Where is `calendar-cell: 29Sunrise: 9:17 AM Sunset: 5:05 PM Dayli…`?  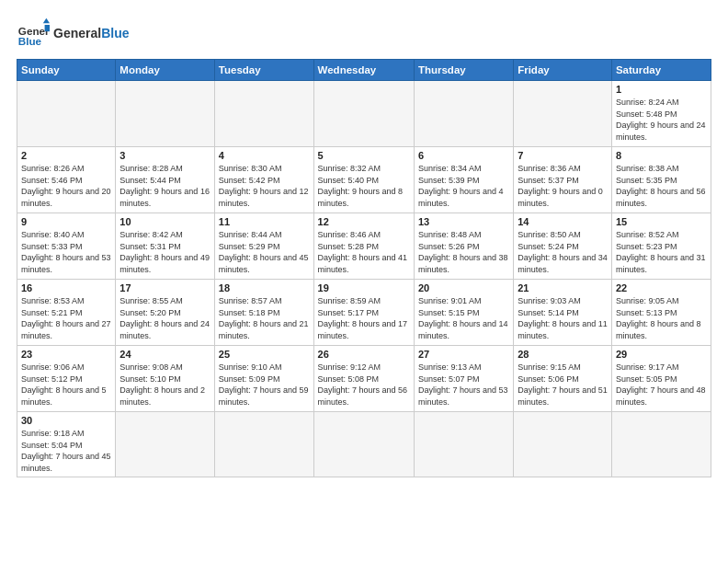
calendar-cell: 29Sunrise: 9:17 AM Sunset: 5:05 PM Dayli… is located at coordinates (661, 379).